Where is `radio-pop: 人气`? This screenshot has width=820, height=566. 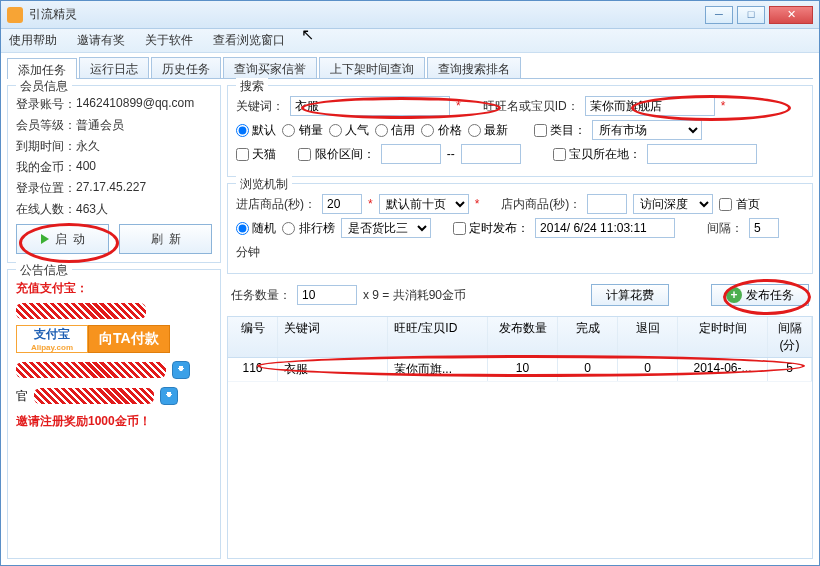
radio-pop: 人气 is located at coordinates (349, 130).